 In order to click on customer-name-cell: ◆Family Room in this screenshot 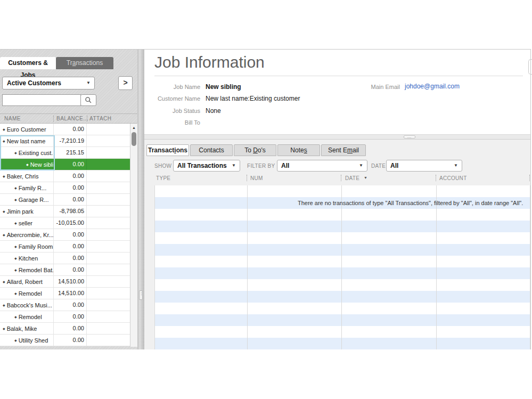, I will do `click(27, 246)`.